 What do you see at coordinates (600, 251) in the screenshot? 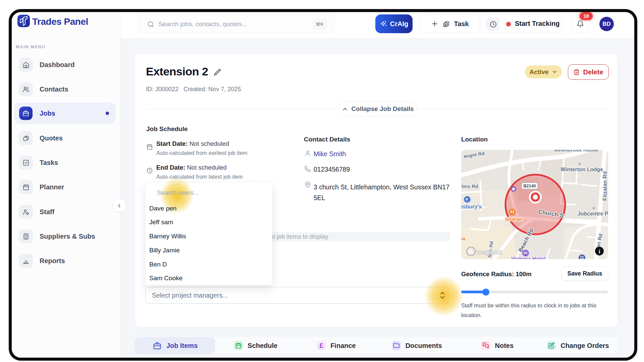
I see `svg-text: i` at bounding box center [600, 251].